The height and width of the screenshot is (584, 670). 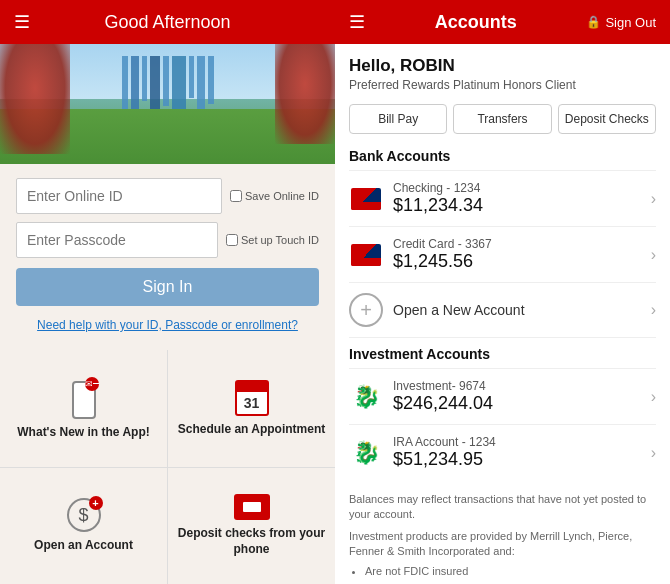 What do you see at coordinates (83, 433) in the screenshot?
I see `whats-new-label: What's New in the App!` at bounding box center [83, 433].